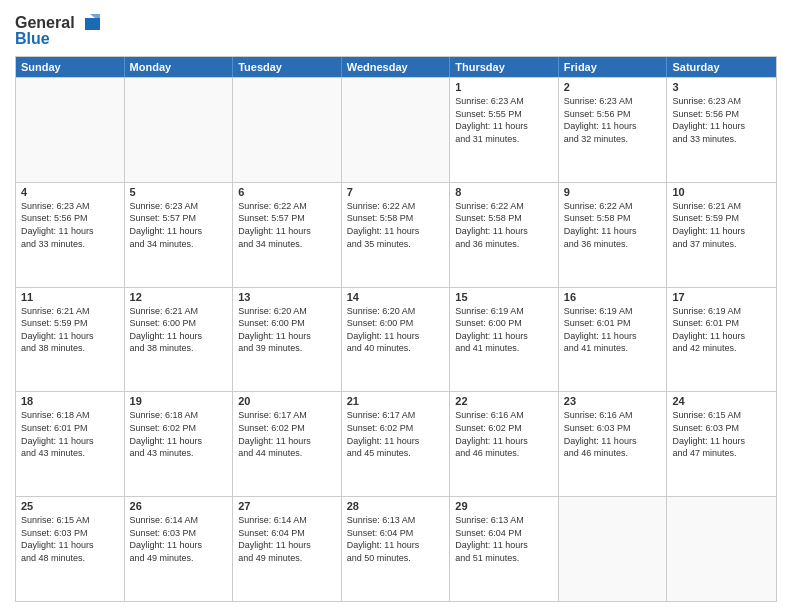  What do you see at coordinates (722, 130) in the screenshot?
I see `cal-cell: 3Sunrise: 6:23 AM Sunset: 5:56 PM Daylig…` at bounding box center [722, 130].